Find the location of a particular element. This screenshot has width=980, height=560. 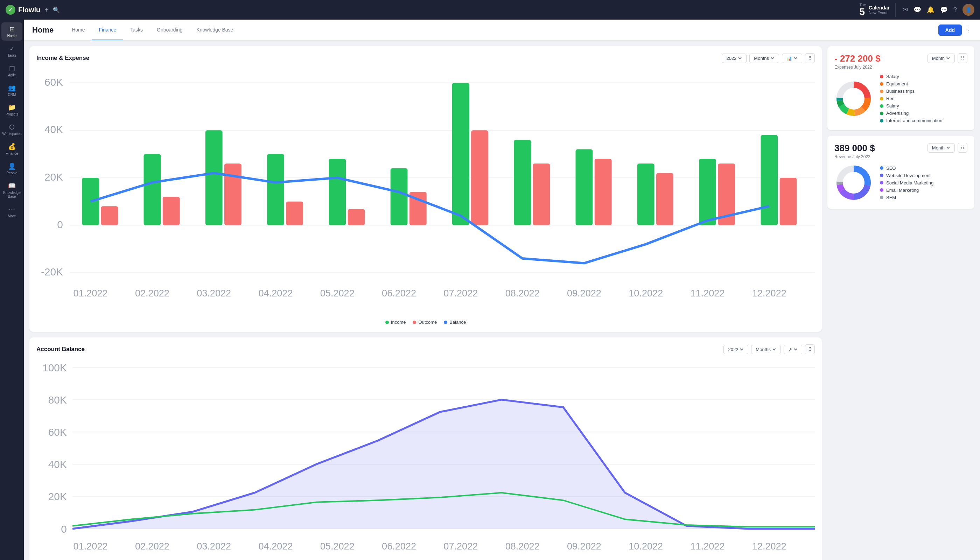

calendar-widget: Tue 5 Calendar New Event is located at coordinates (878, 10).